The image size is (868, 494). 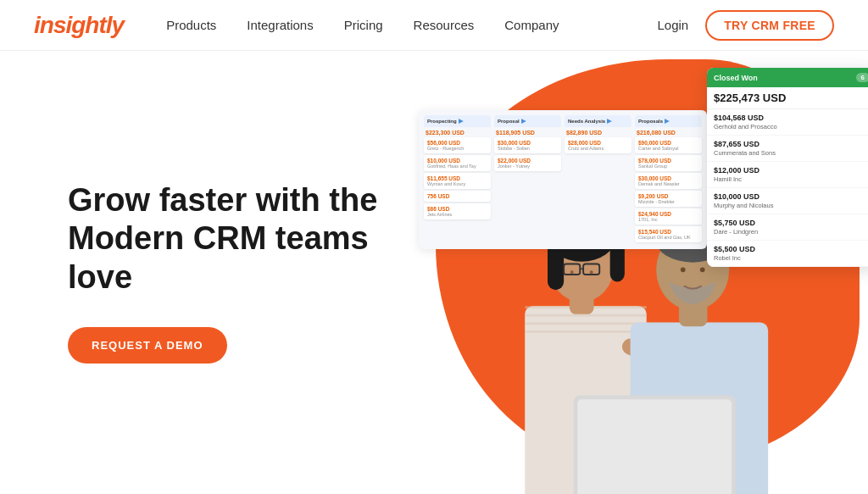 What do you see at coordinates (862, 78) in the screenshot?
I see `crm-badge: 6` at bounding box center [862, 78].